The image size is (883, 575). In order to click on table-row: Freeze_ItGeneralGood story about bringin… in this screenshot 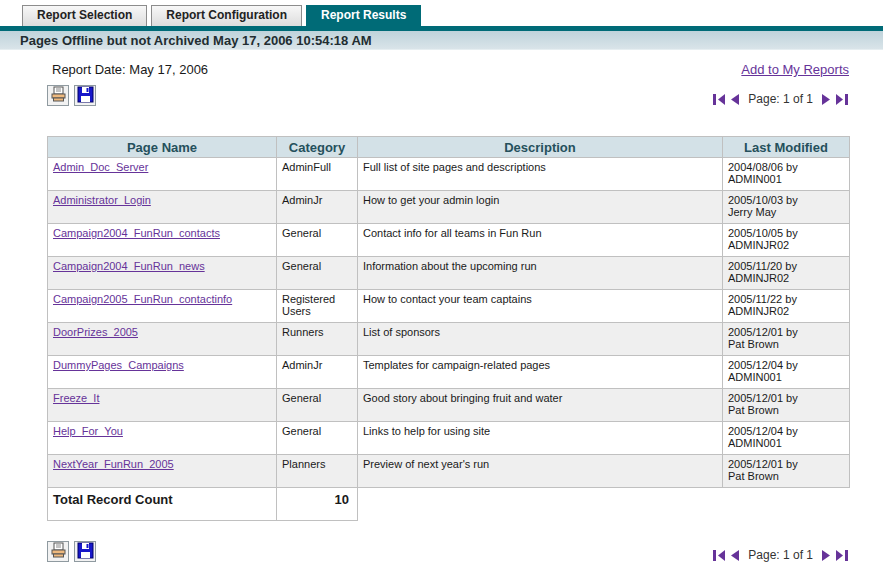, I will do `click(449, 406)`.